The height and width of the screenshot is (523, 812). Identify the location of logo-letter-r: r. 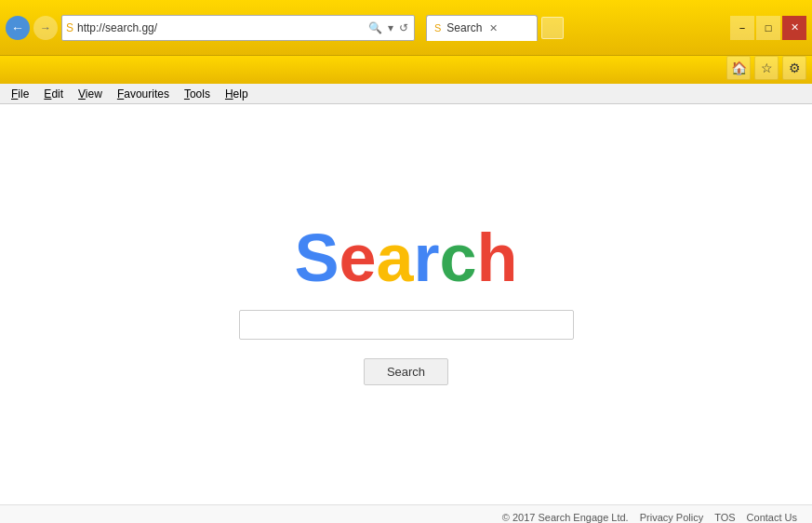
(427, 258).